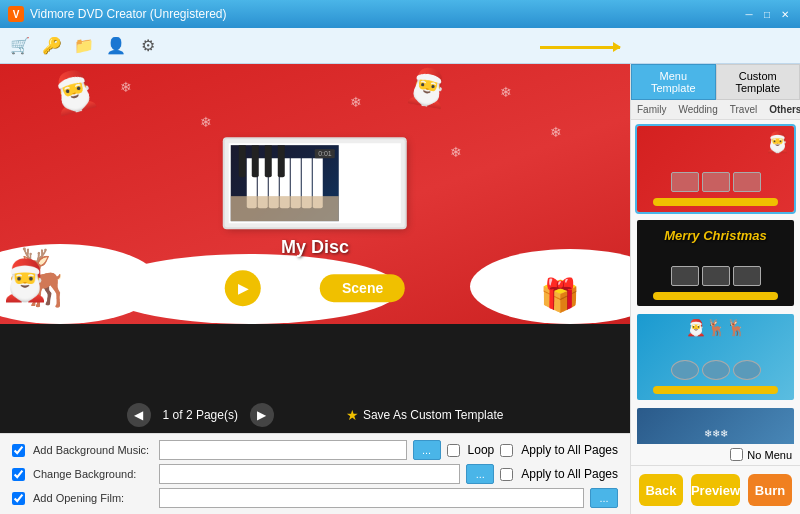 The width and height of the screenshot is (800, 514). Describe the element at coordinates (556, 132) in the screenshot. I see `snowflake-6: ❄` at that location.